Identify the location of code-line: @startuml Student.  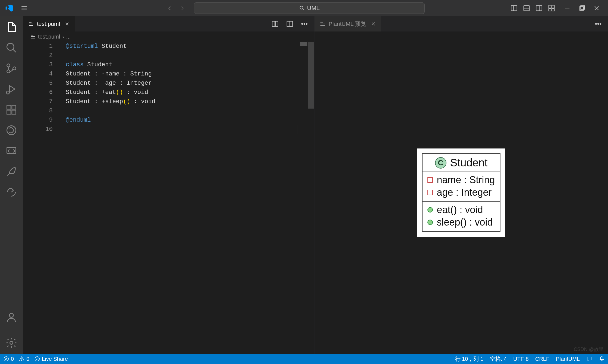
(190, 46).